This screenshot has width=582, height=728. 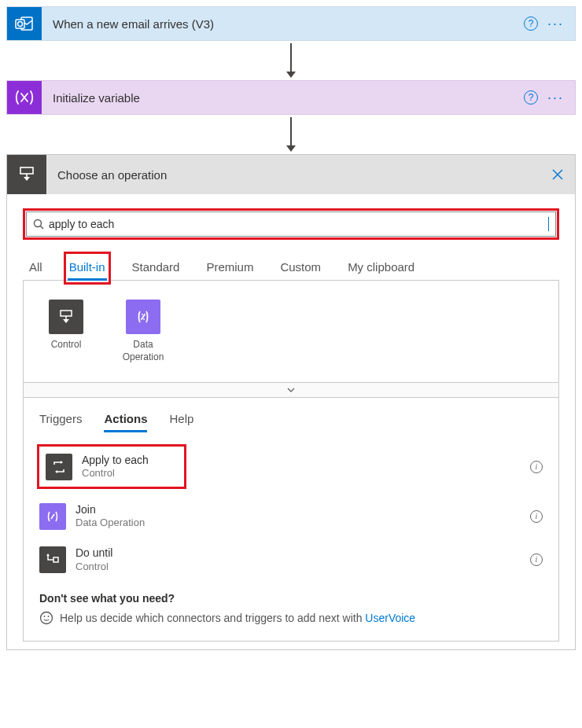 What do you see at coordinates (143, 332) in the screenshot?
I see `connector-data-operation: Data Operation` at bounding box center [143, 332].